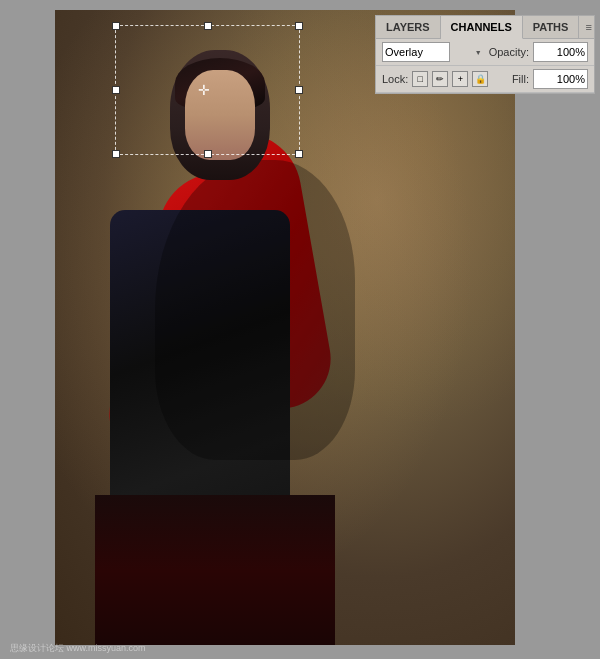  Describe the element at coordinates (588, 27) in the screenshot. I see `panel-menu-icon: ≡` at that location.